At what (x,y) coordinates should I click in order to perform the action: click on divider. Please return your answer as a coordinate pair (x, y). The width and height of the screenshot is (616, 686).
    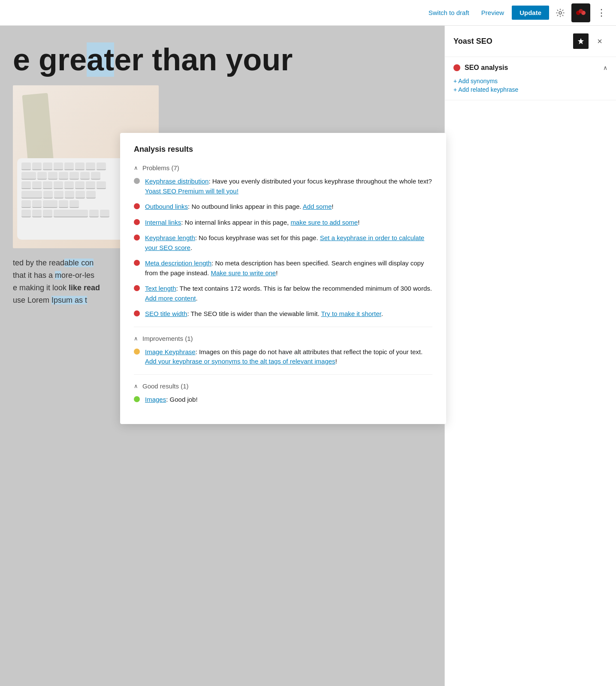
    Looking at the image, I should click on (283, 327).